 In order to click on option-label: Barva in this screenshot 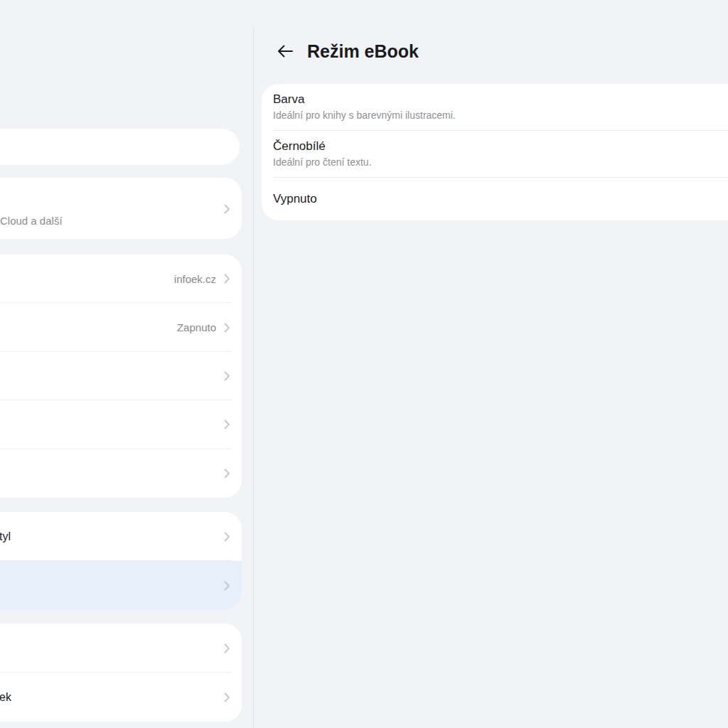, I will do `click(500, 100)`.